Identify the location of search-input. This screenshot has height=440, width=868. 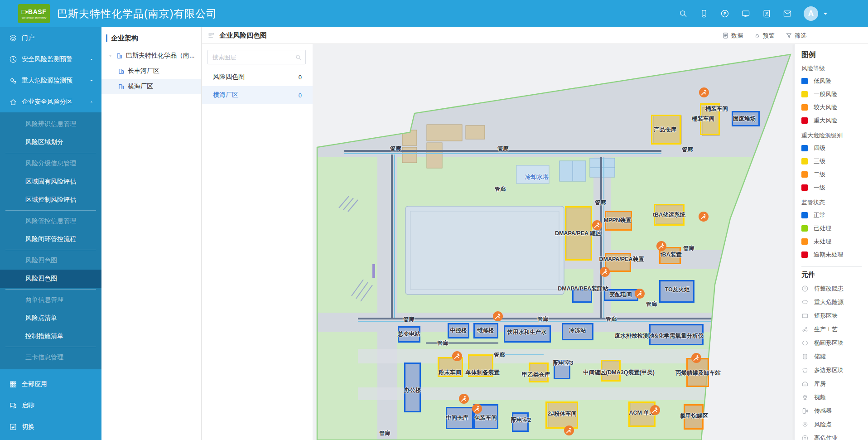
(254, 57).